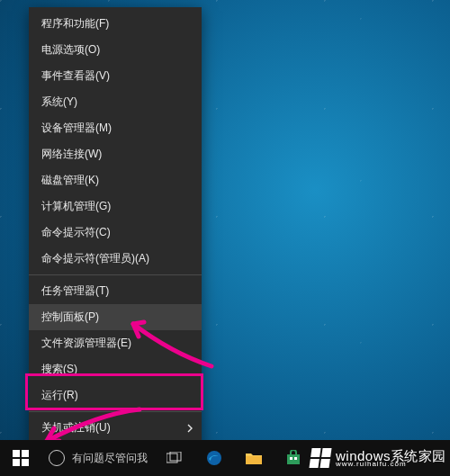 This screenshot has width=450, height=476. I want to click on taskbar-app-explorer, so click(254, 458).